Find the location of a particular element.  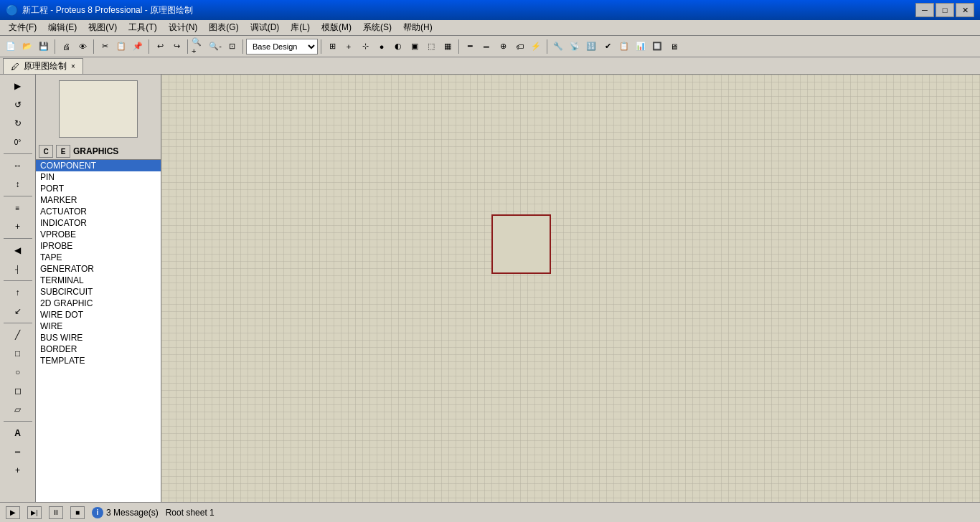

component-list-item: BORDER is located at coordinates (98, 349).